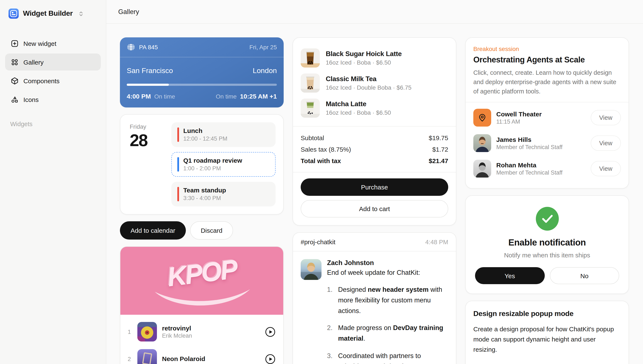  What do you see at coordinates (81, 14) in the screenshot?
I see `chevron-up-down-icon` at bounding box center [81, 14].